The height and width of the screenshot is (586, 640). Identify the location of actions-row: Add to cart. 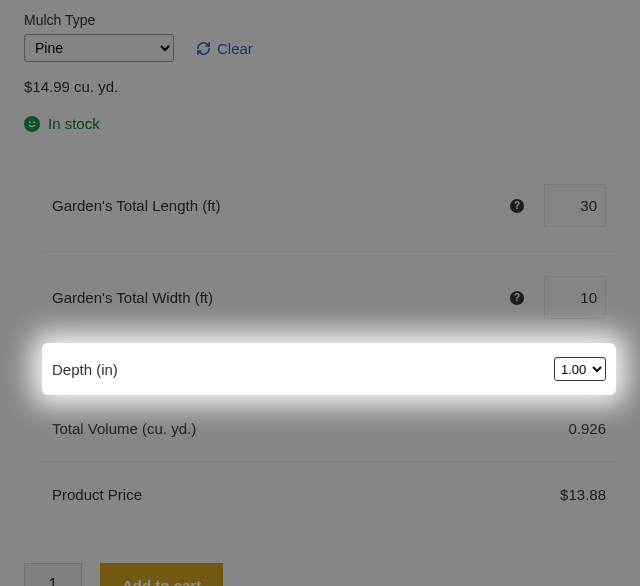
(320, 574).